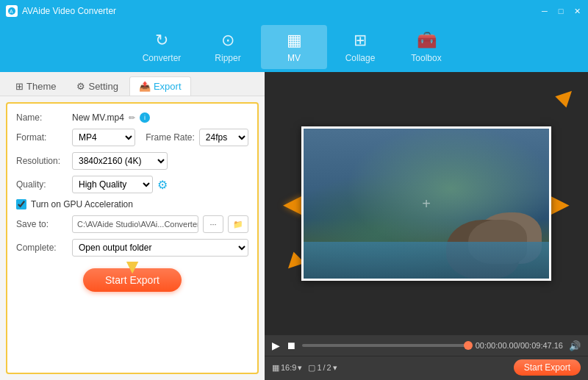 This screenshot has width=588, height=380. I want to click on play-button: ▶, so click(276, 345).